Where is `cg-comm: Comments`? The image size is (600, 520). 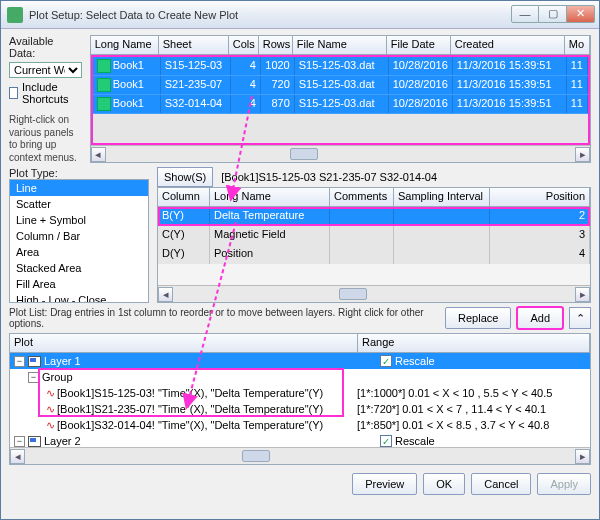 cg-comm: Comments is located at coordinates (362, 197).